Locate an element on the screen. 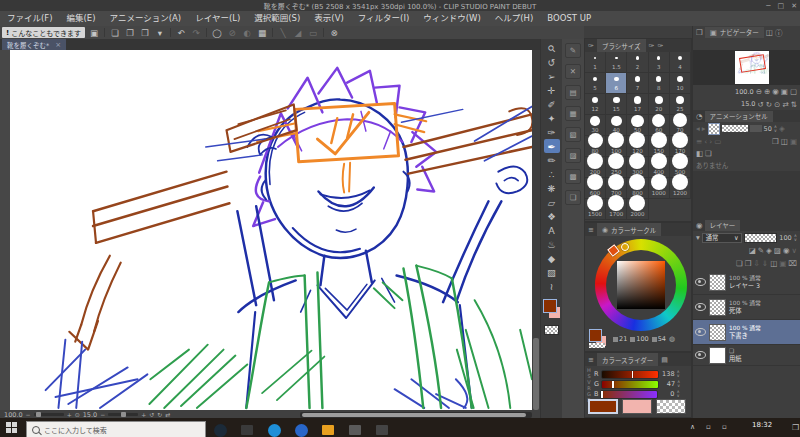  draft-layer-icon: ✎ is located at coordinates (761, 250).